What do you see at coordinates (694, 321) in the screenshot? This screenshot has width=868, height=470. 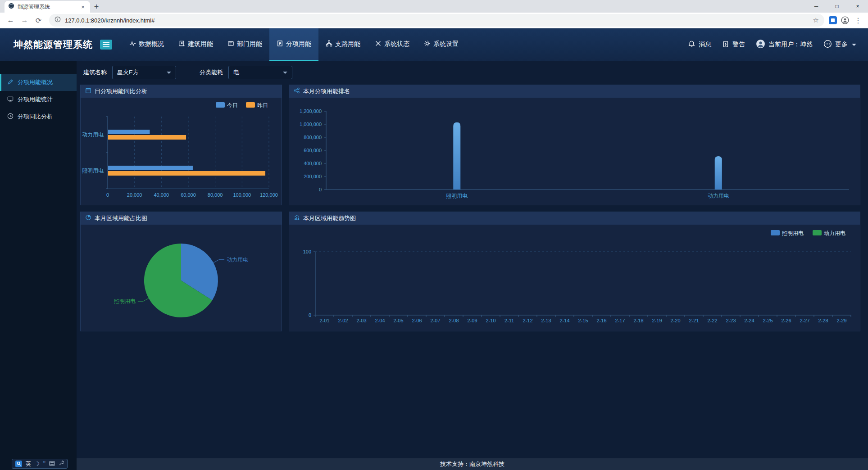 I see `svg-text: 2-21` at bounding box center [694, 321].